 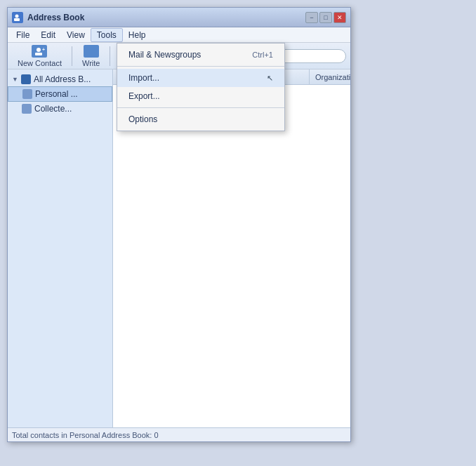 I want to click on menu-edit: Edit, so click(x=48, y=35).